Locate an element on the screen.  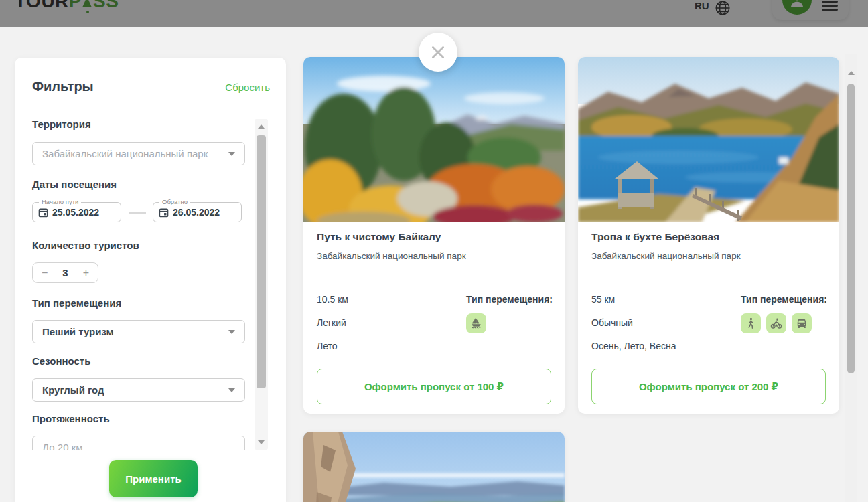
tourists-count: 3 is located at coordinates (65, 273).